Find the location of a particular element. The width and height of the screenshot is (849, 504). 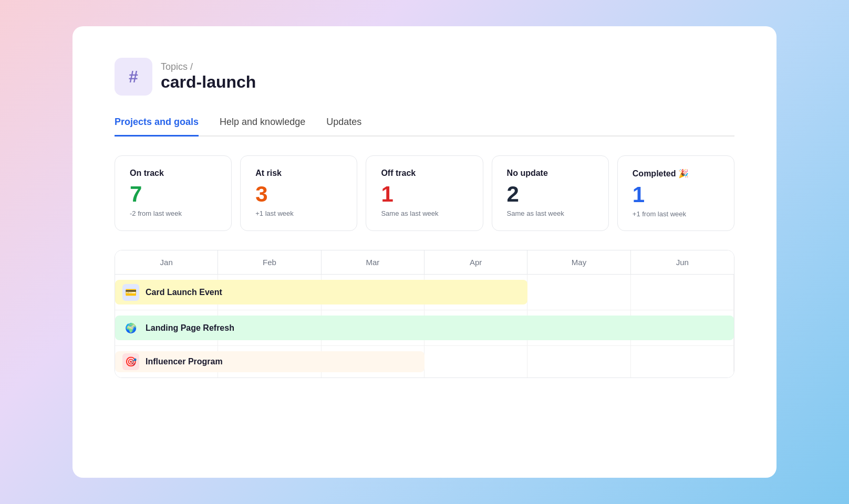

stat-no-update-number: 2 is located at coordinates (551, 194).